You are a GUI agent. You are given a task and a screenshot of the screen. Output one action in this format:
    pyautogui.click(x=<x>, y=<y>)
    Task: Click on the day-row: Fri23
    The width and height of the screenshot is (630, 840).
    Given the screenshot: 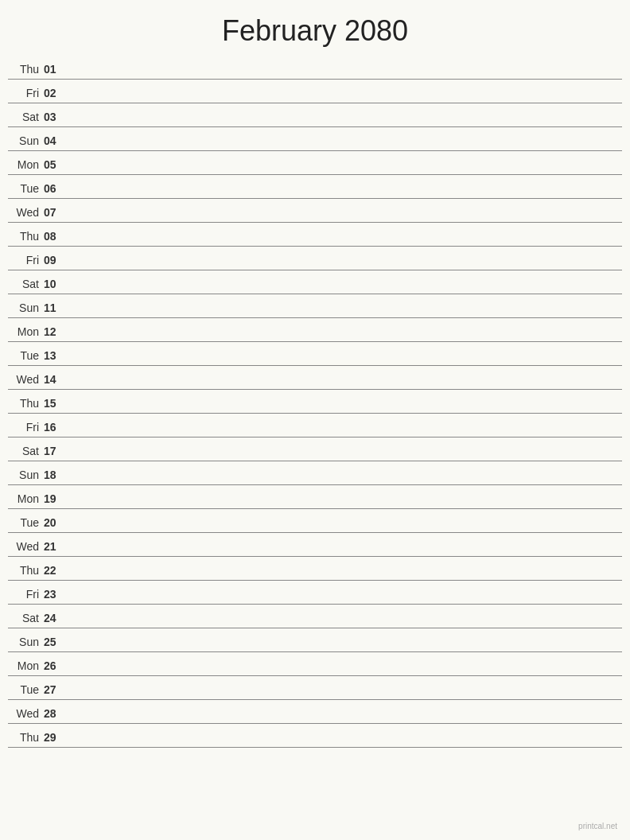 What is the action you would take?
    pyautogui.click(x=315, y=593)
    